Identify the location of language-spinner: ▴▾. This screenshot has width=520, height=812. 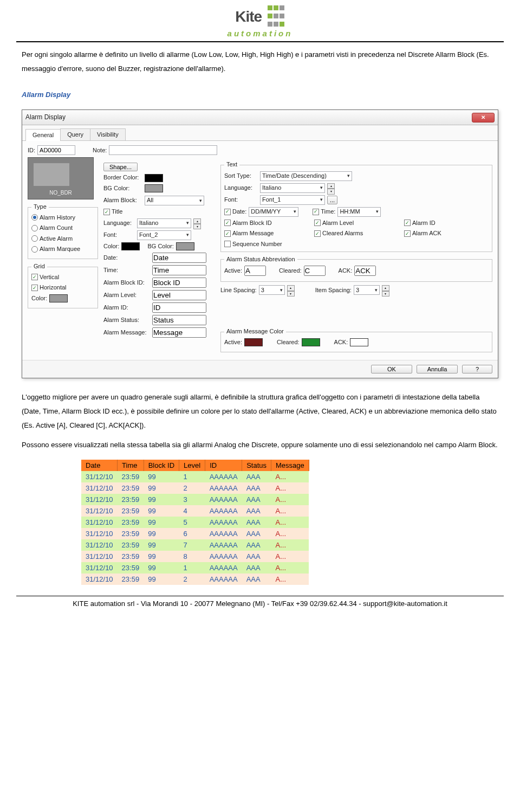
(197, 223).